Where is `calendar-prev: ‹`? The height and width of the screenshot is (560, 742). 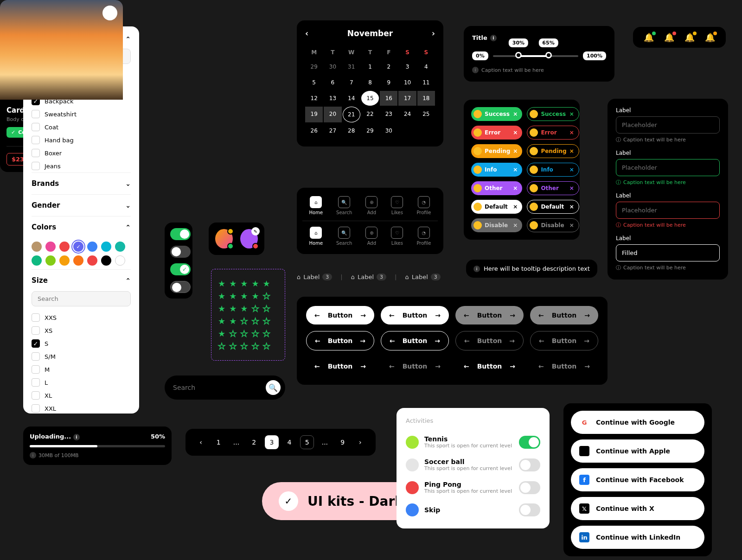 calendar-prev: ‹ is located at coordinates (307, 33).